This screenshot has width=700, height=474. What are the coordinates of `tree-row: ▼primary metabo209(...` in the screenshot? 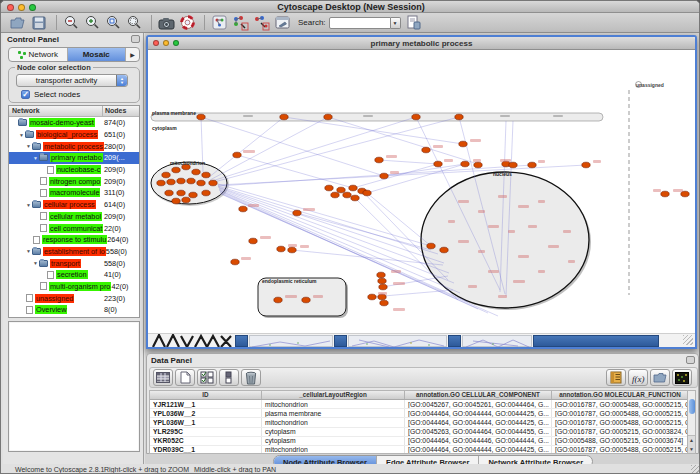 It's located at (74, 158).